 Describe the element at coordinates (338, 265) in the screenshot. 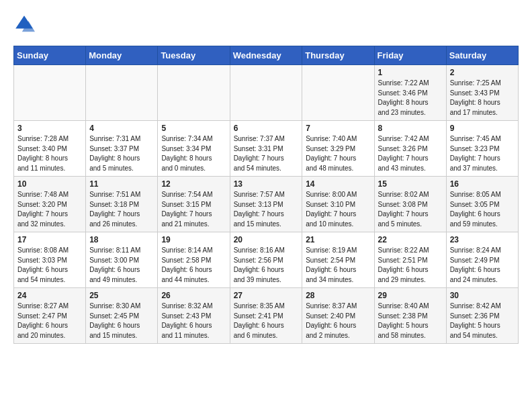

I see `day-info: Sunrise: 8:19 AM Sunset: 2:54 PM Dayligh…` at that location.